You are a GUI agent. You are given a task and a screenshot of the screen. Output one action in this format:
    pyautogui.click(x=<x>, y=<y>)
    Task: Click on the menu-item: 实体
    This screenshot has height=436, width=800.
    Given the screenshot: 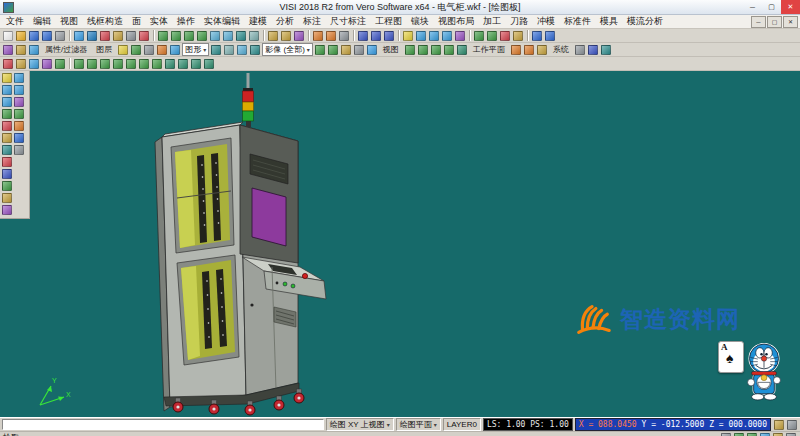 What is the action you would take?
    pyautogui.click(x=159, y=22)
    